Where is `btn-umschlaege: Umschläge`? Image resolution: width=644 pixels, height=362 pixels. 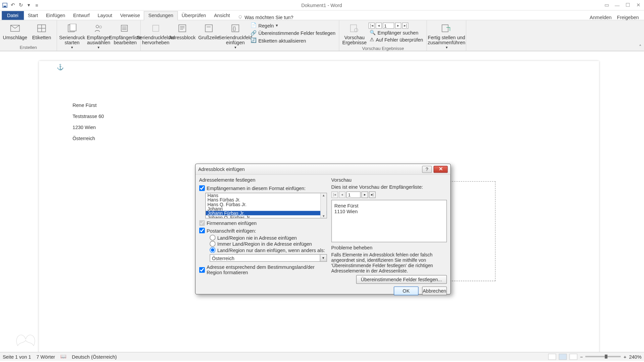
btn-umschlaege: Umschläge is located at coordinates (15, 31).